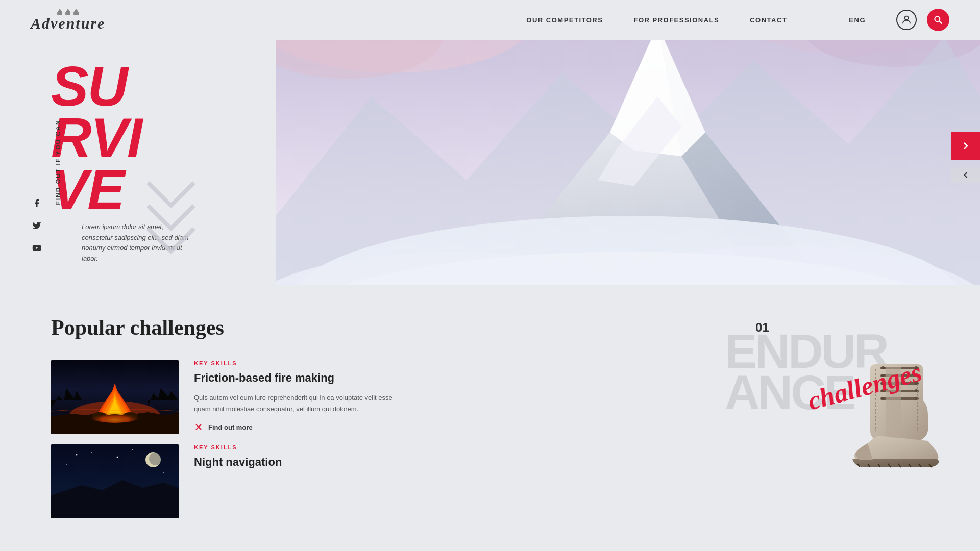 This screenshot has width=980, height=551. Describe the element at coordinates (906, 20) in the screenshot. I see `user-icon` at that location.